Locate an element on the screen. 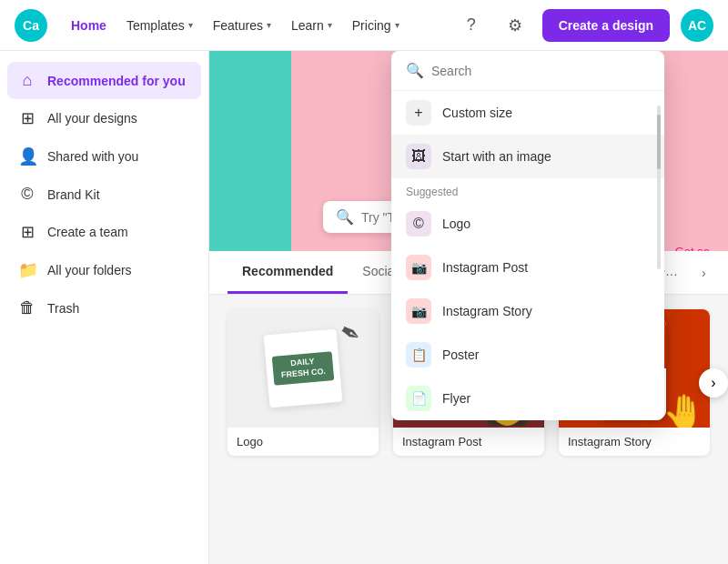 The image size is (728, 564). dropdown-search-input is located at coordinates (541, 71).